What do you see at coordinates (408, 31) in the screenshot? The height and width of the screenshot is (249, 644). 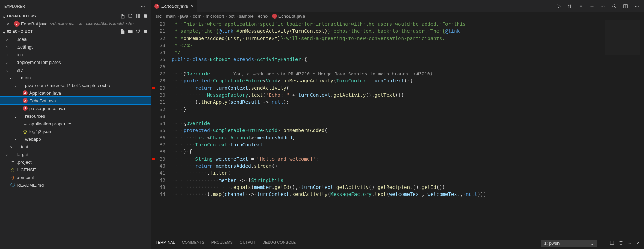 I see `code-line: ·*·sample,·the·{@link·#onMessageActivity…` at bounding box center [408, 31].